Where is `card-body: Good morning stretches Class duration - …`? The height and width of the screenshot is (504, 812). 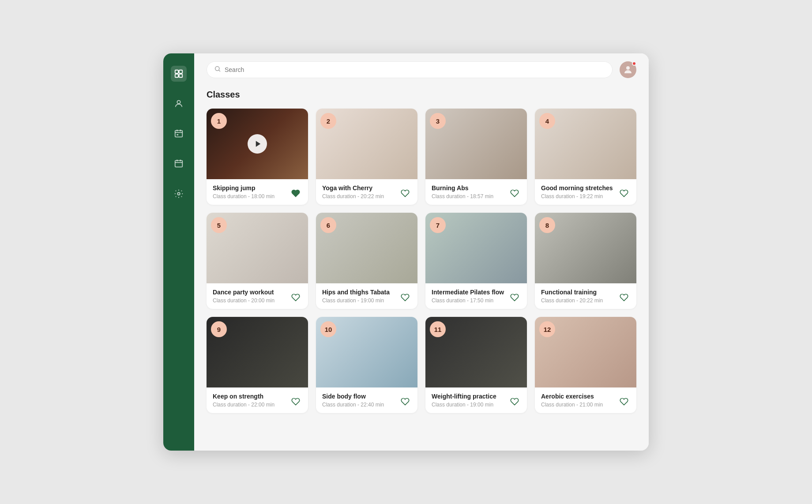
card-body: Good morning stretches Class duration - … is located at coordinates (586, 192).